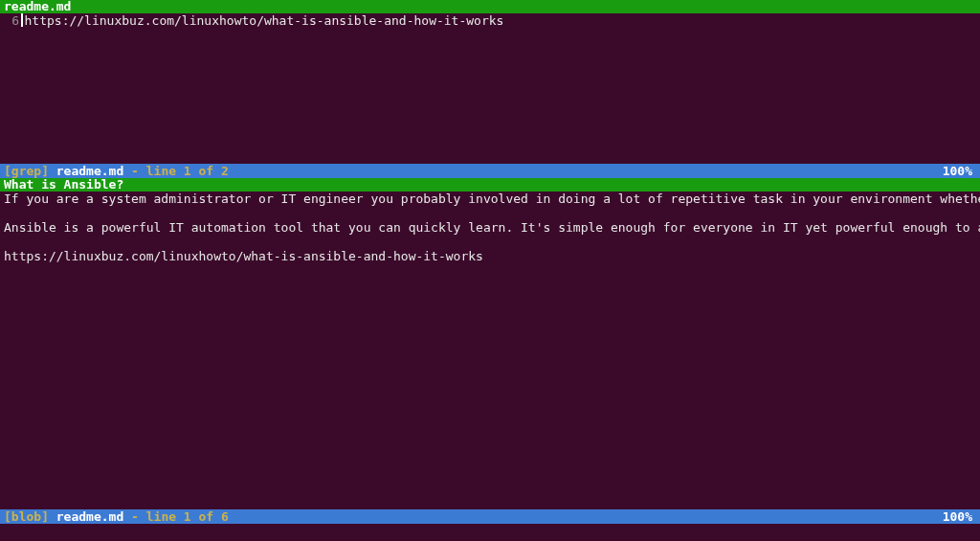  Describe the element at coordinates (490, 199) in the screenshot. I see `content-line: If you are a system administrator or IT …` at that location.